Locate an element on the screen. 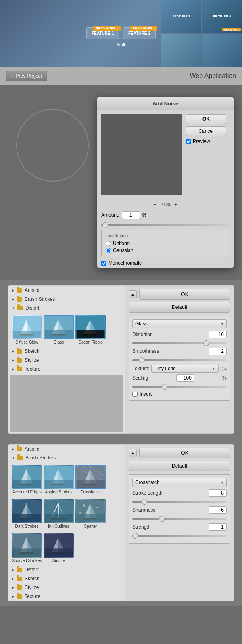  thumb-sumi-e: Sumi-e is located at coordinates (59, 548).